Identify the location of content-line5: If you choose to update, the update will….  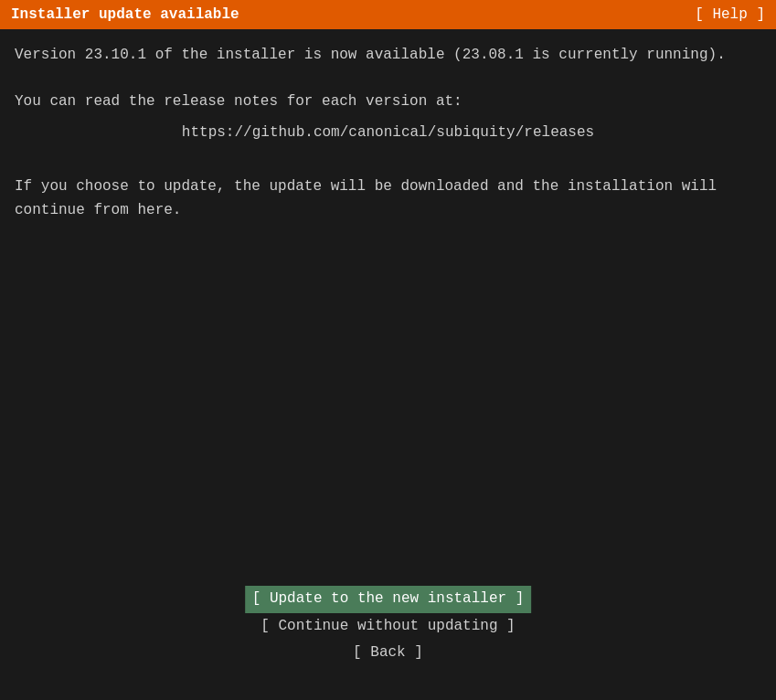
(388, 199).